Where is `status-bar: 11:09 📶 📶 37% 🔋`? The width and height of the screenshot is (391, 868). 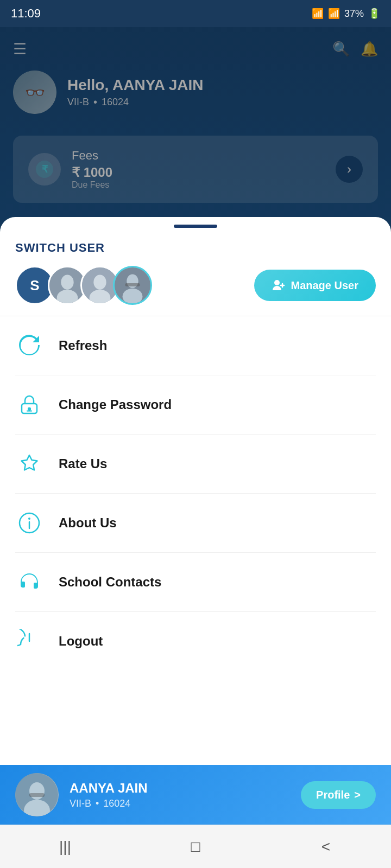 status-bar: 11:09 📶 📶 37% 🔋 is located at coordinates (195, 14).